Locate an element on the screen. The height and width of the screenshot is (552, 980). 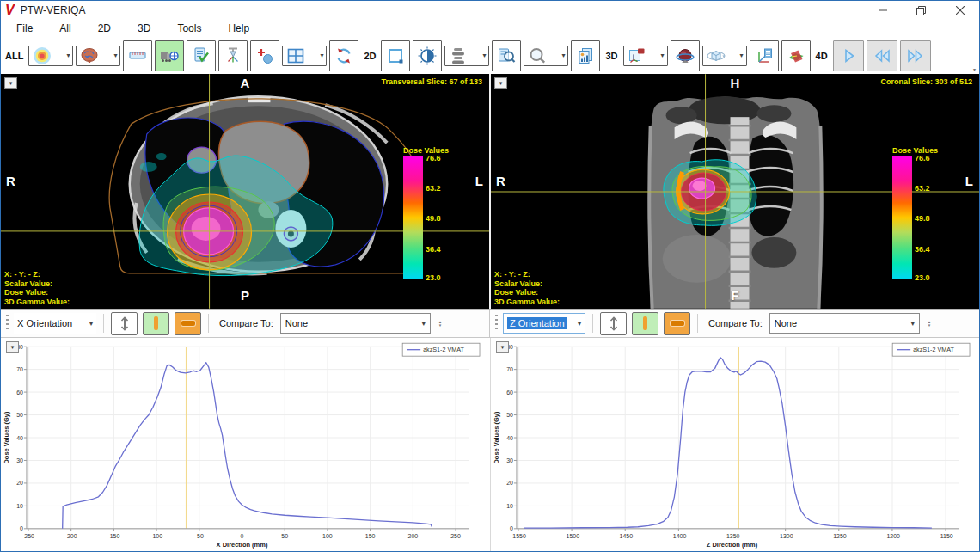
compare-to-select-left: None ▾ is located at coordinates (356, 323).